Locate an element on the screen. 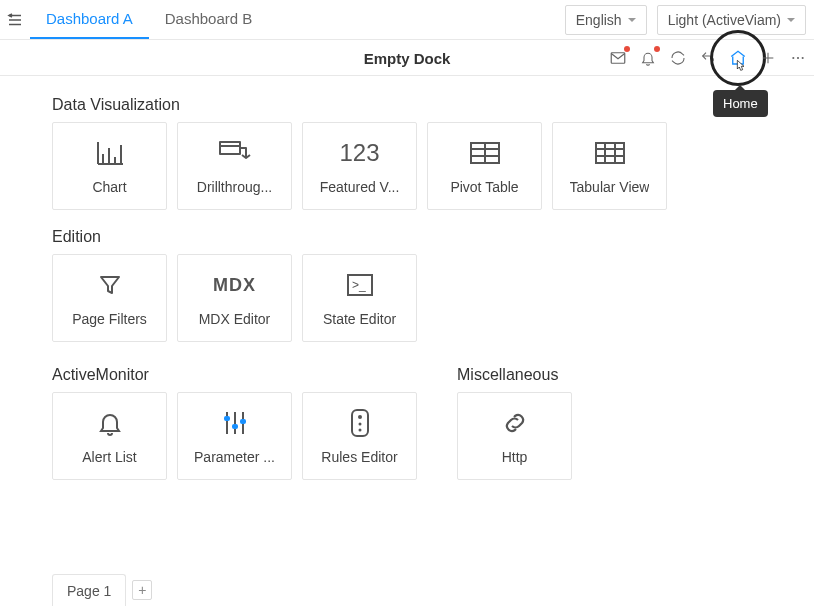 The image size is (814, 606). card-label: Chart is located at coordinates (109, 187).